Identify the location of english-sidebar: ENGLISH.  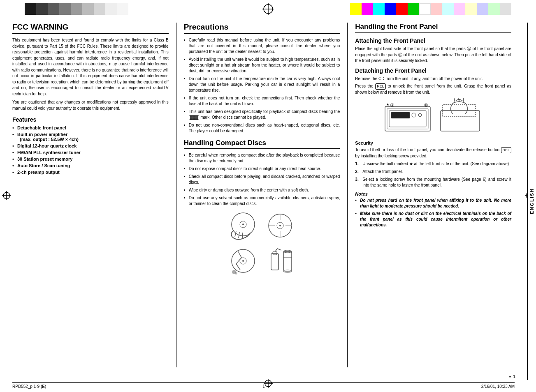
(531, 201).